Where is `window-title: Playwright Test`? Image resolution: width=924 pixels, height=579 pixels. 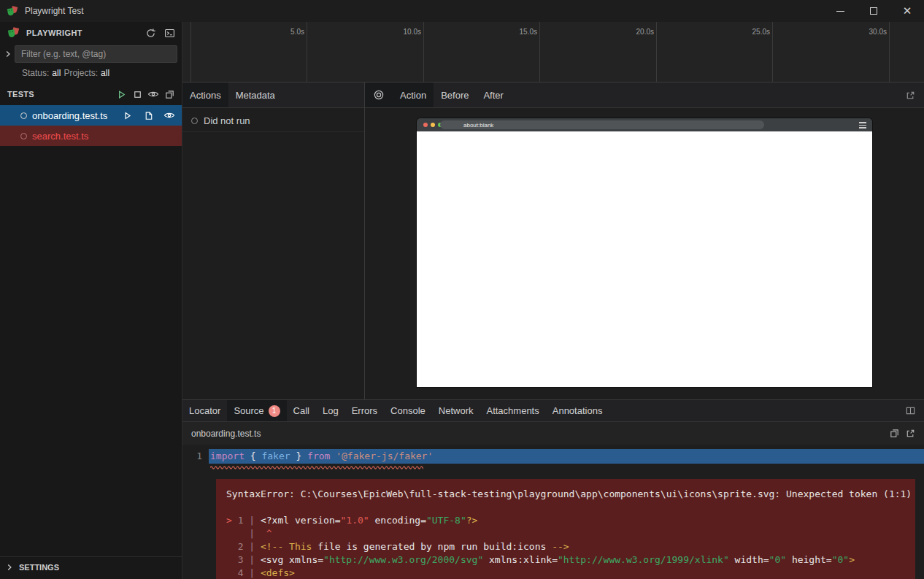 window-title: Playwright Test is located at coordinates (54, 11).